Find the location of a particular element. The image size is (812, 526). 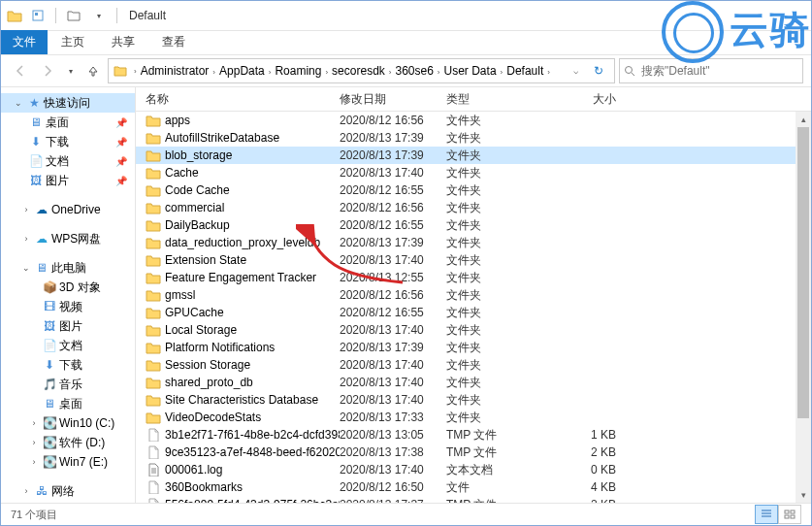

nav-pc-item: 🎞视频 is located at coordinates (68, 307).